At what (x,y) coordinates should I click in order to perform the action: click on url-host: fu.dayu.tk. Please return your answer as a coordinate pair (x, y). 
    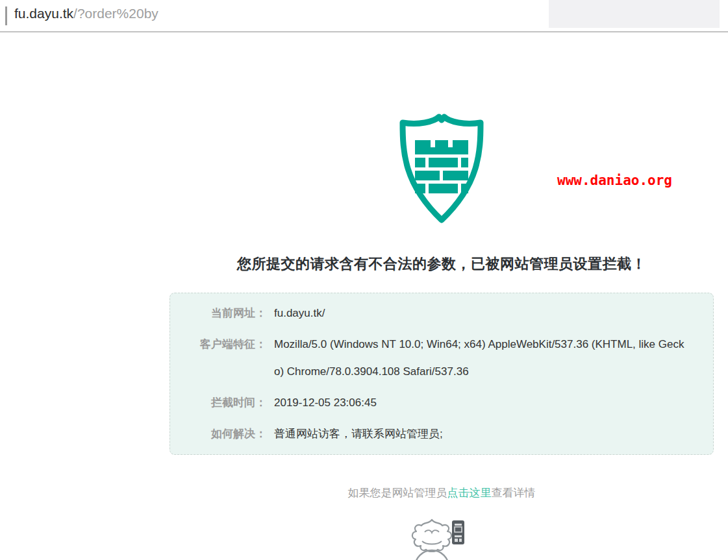
    Looking at the image, I should click on (44, 13).